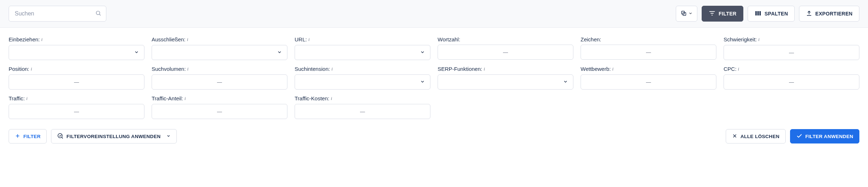 The height and width of the screenshot is (187, 868). I want to click on actions-right: ALLE LÖSCHEN FILTER ANWENDEN, so click(793, 136).